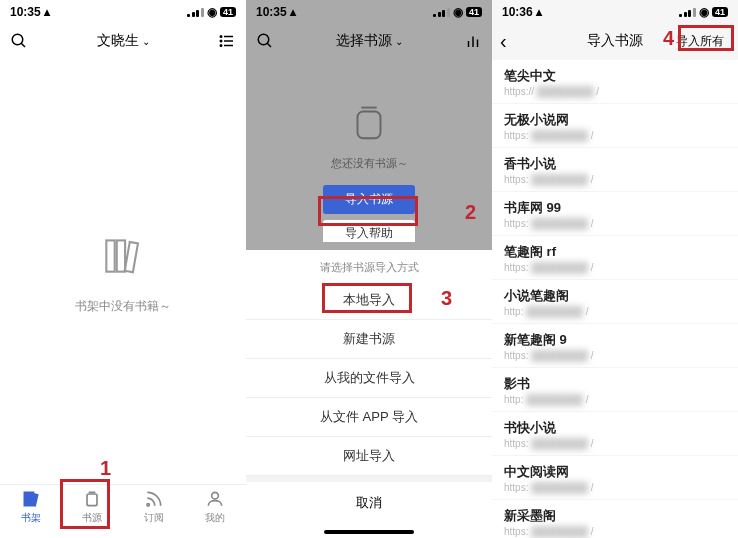 The image size is (738, 538). I want to click on source-item: 无极小说网https: ████████ /, so click(615, 126).